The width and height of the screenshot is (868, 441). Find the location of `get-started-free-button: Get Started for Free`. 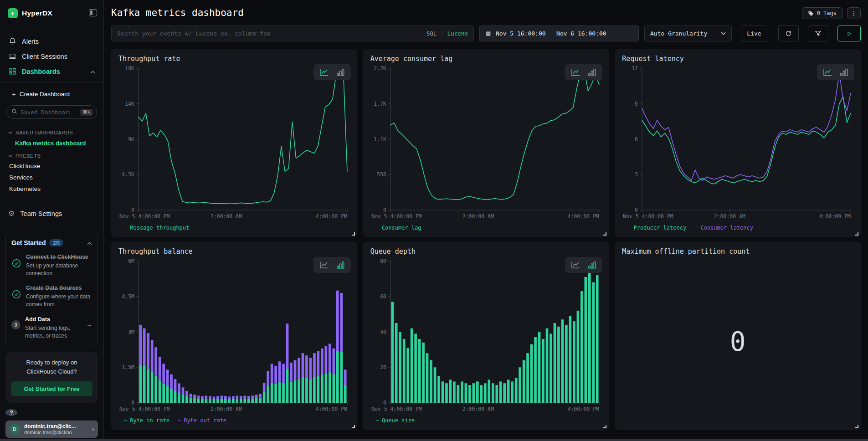

get-started-free-button: Get Started for Free is located at coordinates (52, 389).